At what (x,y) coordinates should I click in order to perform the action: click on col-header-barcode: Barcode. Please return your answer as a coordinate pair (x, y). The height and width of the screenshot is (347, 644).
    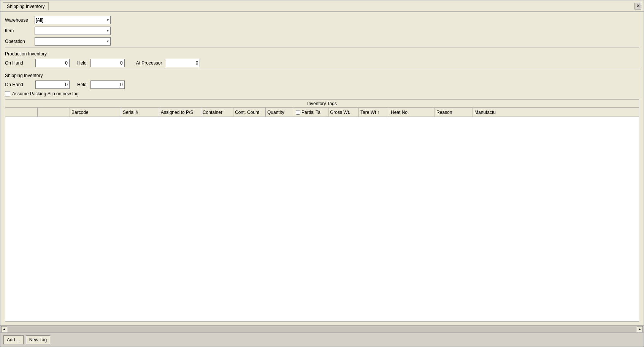
    Looking at the image, I should click on (96, 112).